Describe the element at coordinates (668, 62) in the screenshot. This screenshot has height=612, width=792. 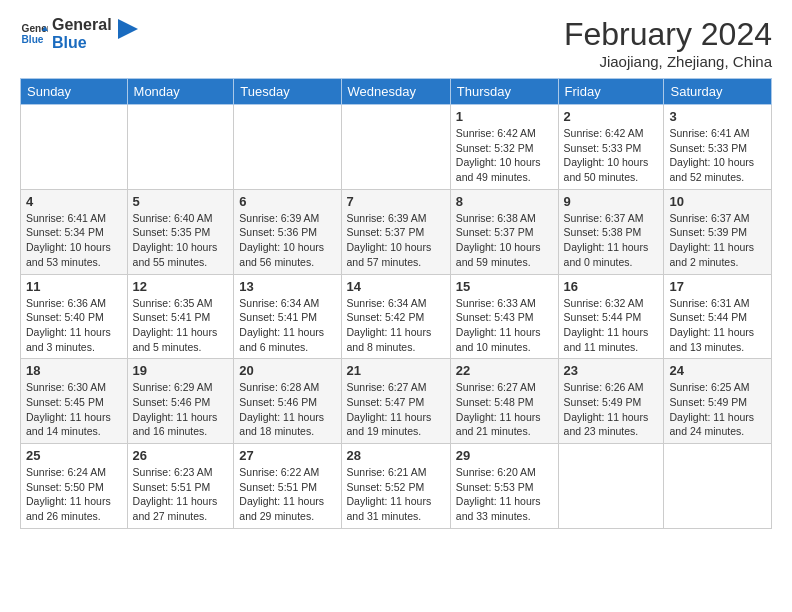
I see `location-subtitle: Jiaojiang, Zhejiang, China` at that location.